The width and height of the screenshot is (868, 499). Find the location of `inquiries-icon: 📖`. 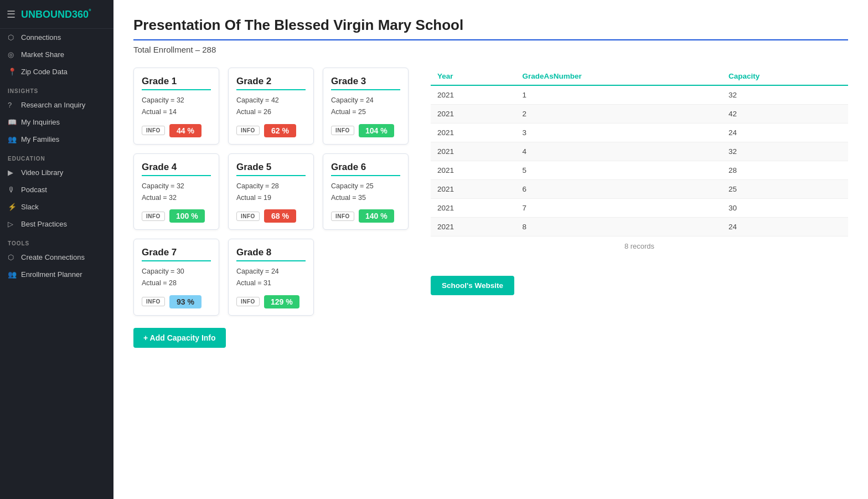

inquiries-icon: 📖 is located at coordinates (12, 122).